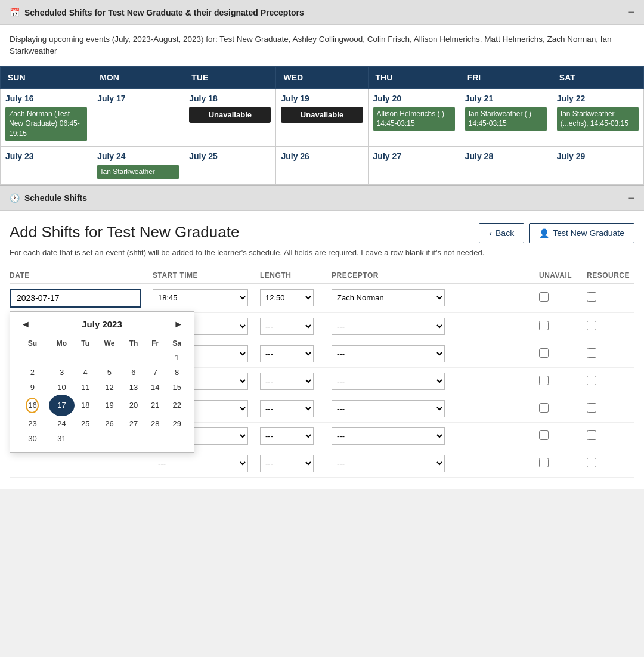 This screenshot has height=657, width=644. What do you see at coordinates (178, 324) in the screenshot?
I see `dp-next-button: ►` at bounding box center [178, 324].